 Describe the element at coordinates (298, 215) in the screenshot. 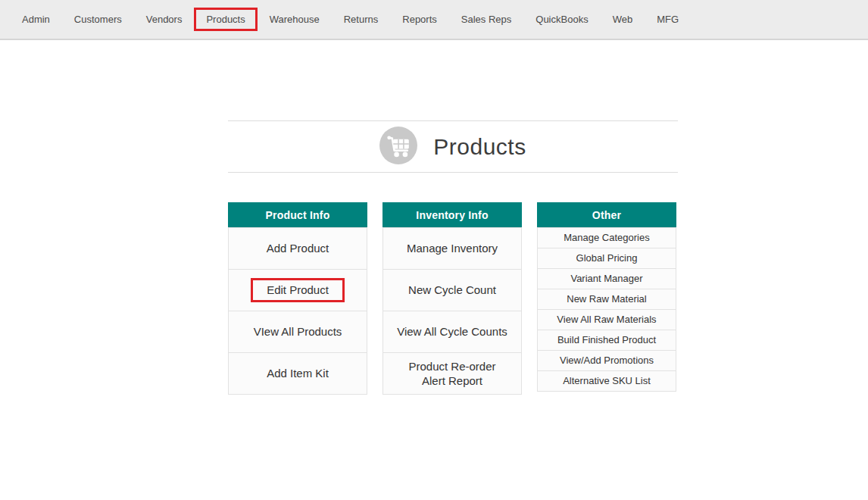

I see `column-header-product-info: Product Info` at that location.